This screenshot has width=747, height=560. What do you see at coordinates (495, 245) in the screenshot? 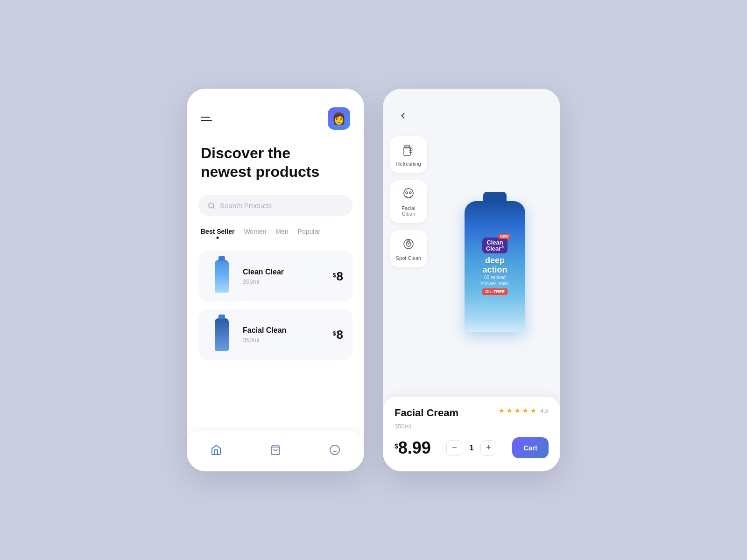
I see `brand-name: CleanClear®` at bounding box center [495, 245].